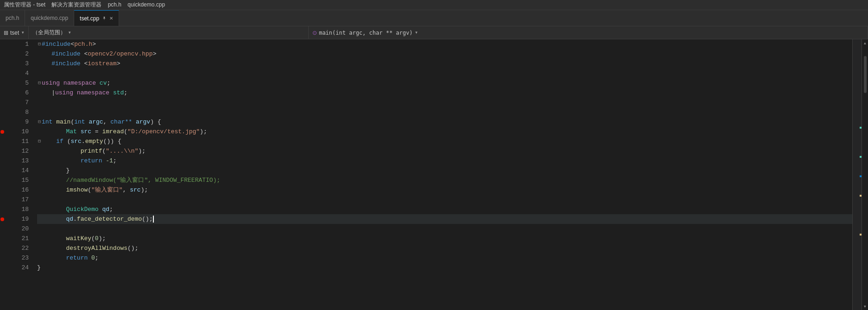 The width and height of the screenshot is (868, 310). Describe the element at coordinates (17, 151) in the screenshot. I see `line-num-12: 12` at that location.